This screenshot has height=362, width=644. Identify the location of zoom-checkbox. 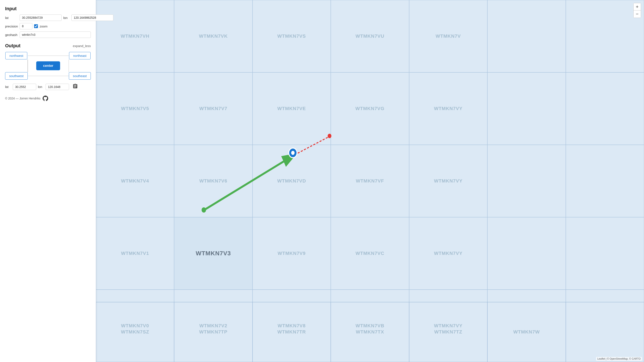
(36, 26).